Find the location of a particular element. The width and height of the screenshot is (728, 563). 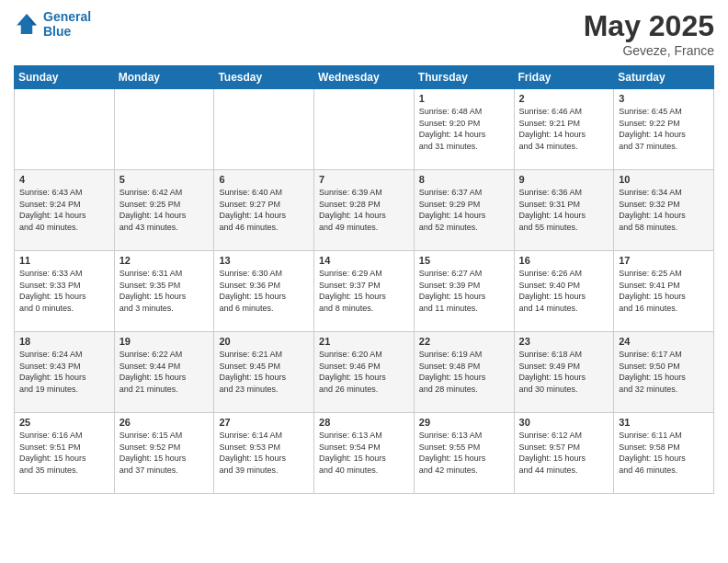

title-block: May 2025 Geveze, France is located at coordinates (649, 33).